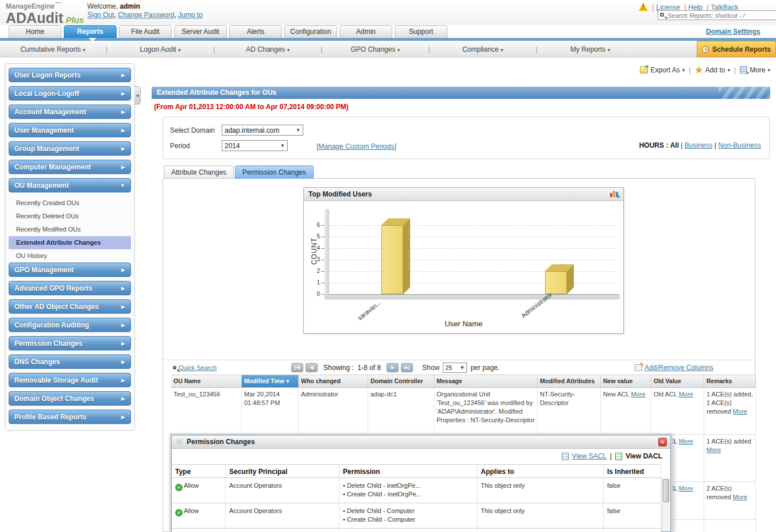 This screenshot has height=532, width=776. I want to click on first-page-button: |◀, so click(298, 368).